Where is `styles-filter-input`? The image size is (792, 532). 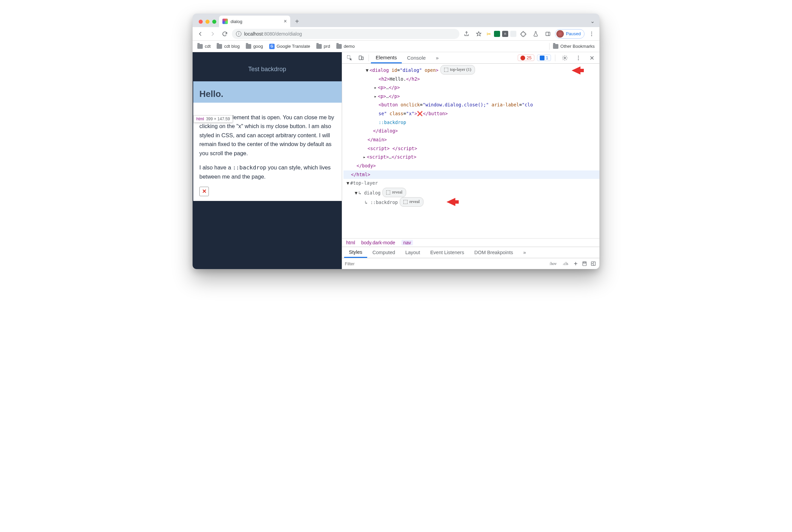 styles-filter-input is located at coordinates (445, 264).